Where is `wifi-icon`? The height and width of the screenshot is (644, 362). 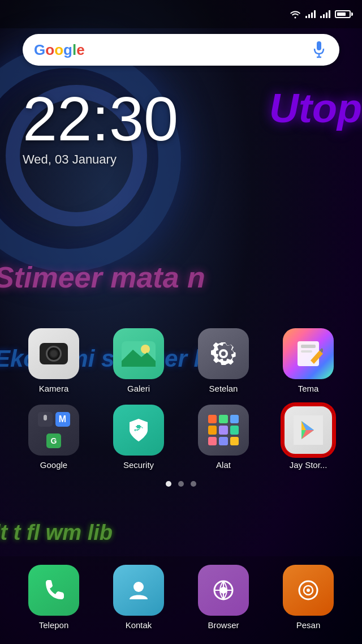
wifi-icon is located at coordinates (295, 14).